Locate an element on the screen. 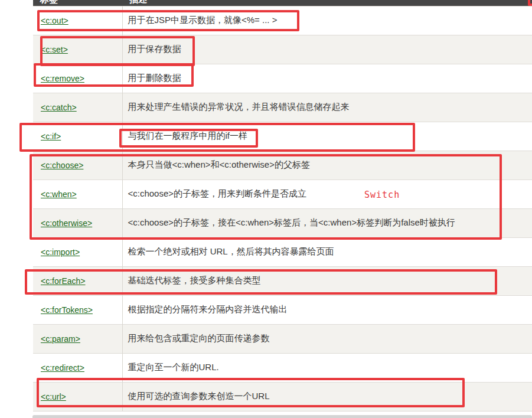  table-row: <c:otherwise><c:choose>的子标签，接在<c:when>标签… is located at coordinates (282, 223).